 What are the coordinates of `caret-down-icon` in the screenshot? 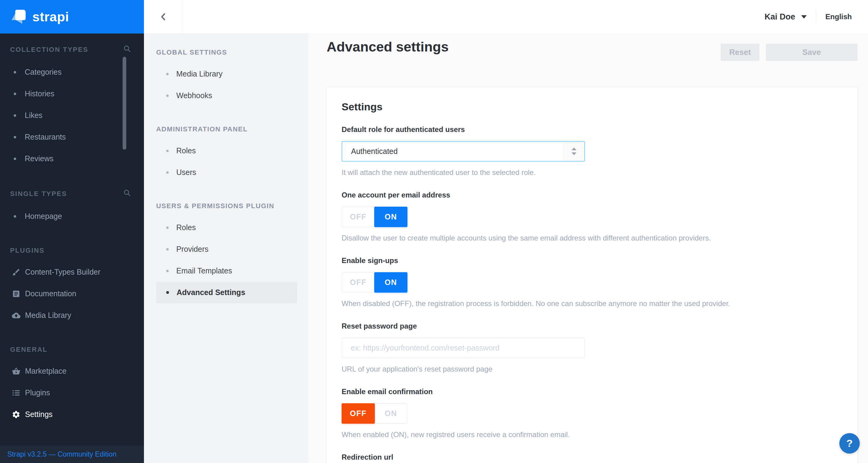 It's located at (804, 17).